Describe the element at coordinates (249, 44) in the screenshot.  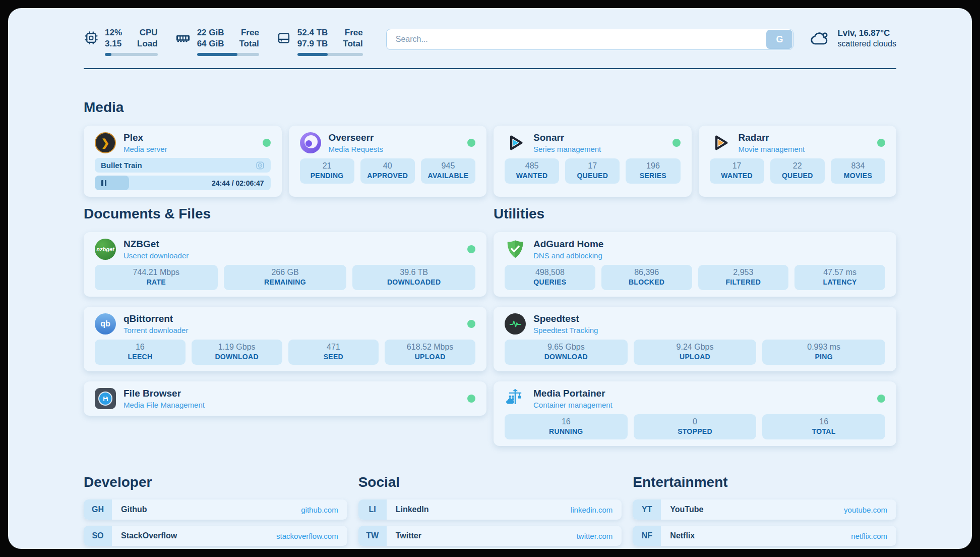
I see `memory-label-bottom: Total` at that location.